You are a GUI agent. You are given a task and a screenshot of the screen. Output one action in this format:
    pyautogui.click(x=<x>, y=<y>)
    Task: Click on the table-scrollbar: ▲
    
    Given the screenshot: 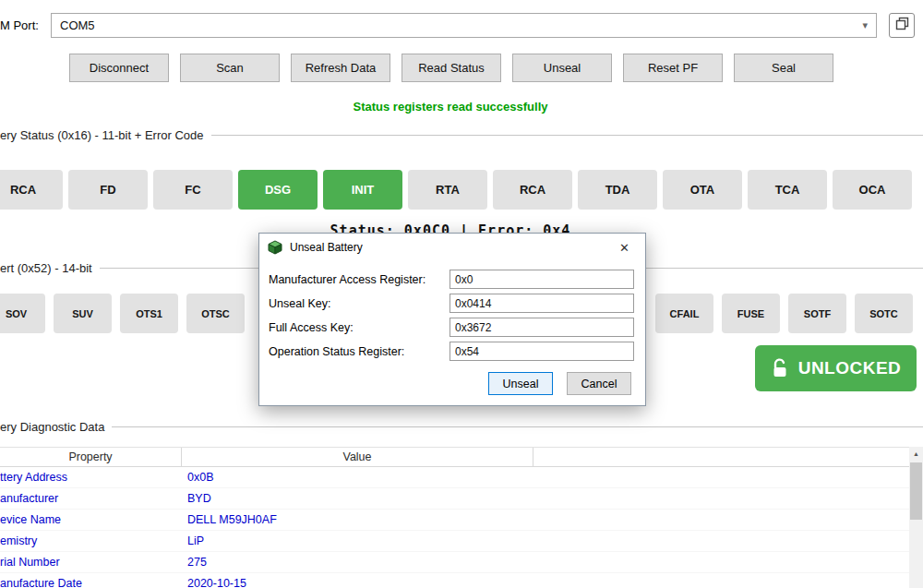 What is the action you would take?
    pyautogui.click(x=916, y=517)
    